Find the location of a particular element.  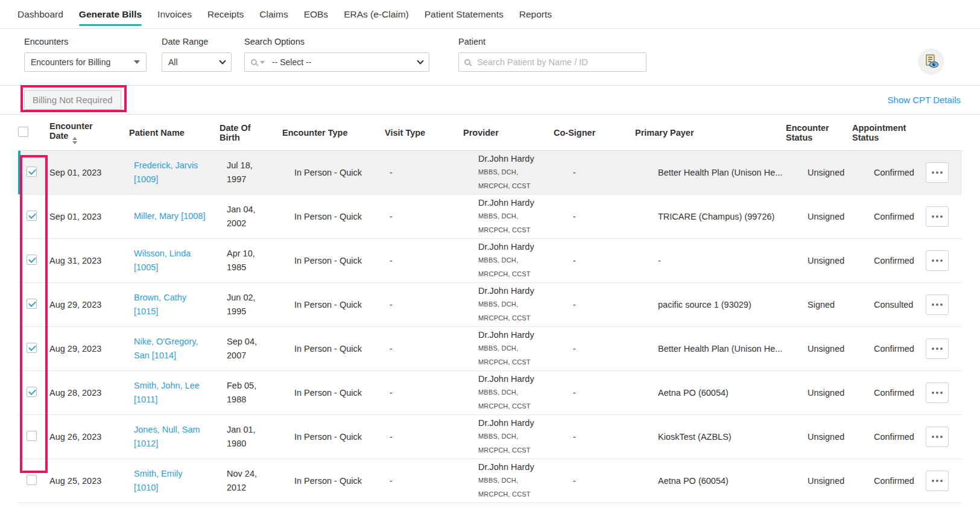

date-of-birth: Jun 02, 1995 is located at coordinates (248, 305).